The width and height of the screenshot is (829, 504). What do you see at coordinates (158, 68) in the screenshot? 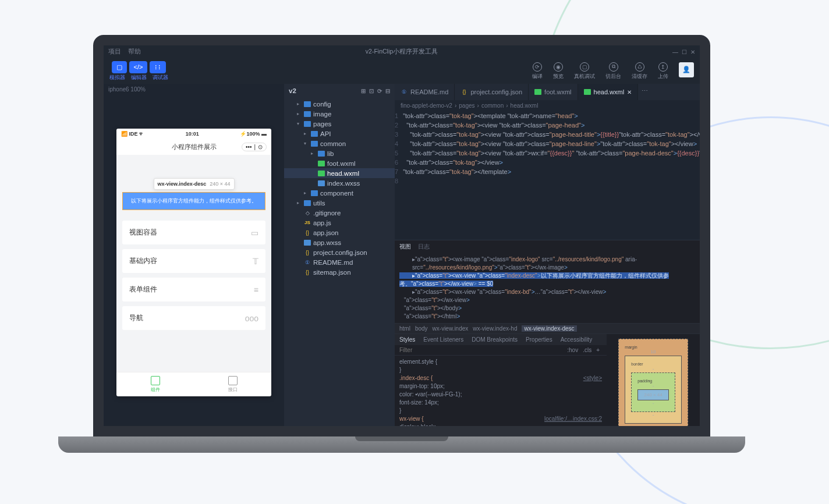
I see `debugger-toggle: ⫶⫶` at bounding box center [158, 68].